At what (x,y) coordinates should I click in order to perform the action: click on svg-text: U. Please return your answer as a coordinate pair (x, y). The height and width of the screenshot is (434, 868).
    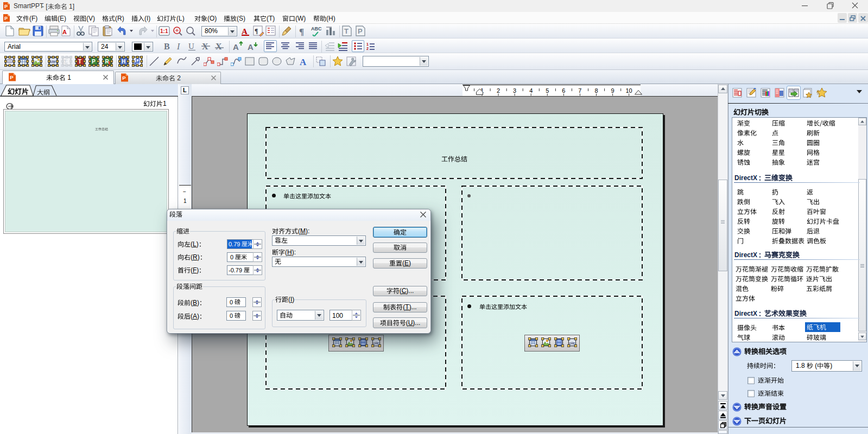
    Looking at the image, I should click on (191, 46).